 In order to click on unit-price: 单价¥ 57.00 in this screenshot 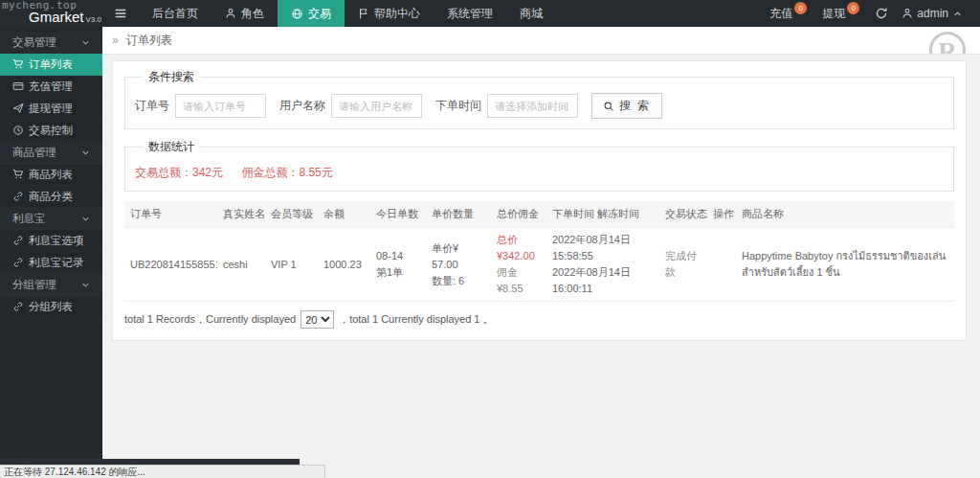, I will do `click(458, 257)`.